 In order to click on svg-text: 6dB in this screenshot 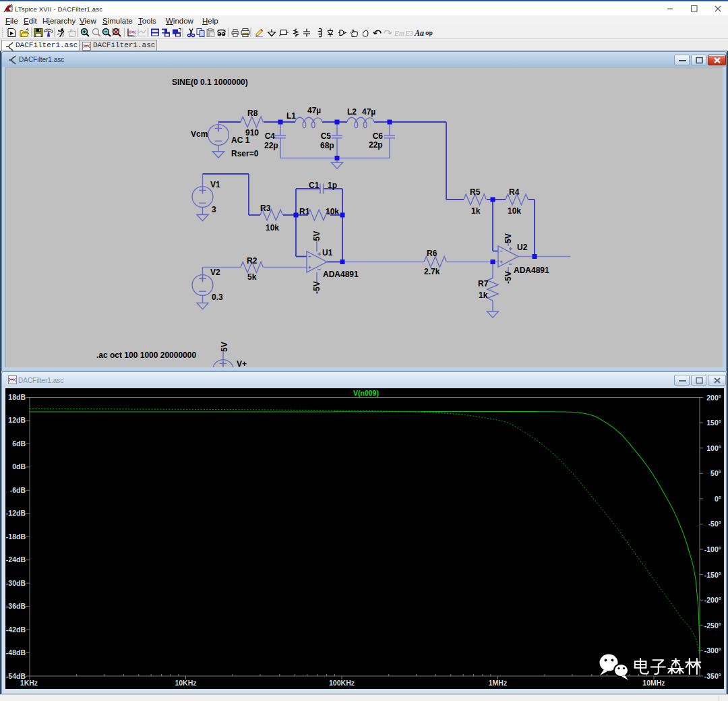, I will do `click(19, 444)`.